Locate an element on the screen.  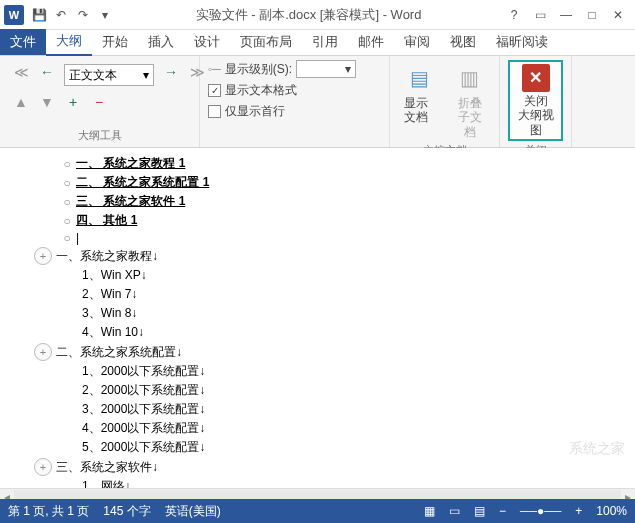
group-outline-tools-label: 大纲工具 is located at coordinates (100, 134).